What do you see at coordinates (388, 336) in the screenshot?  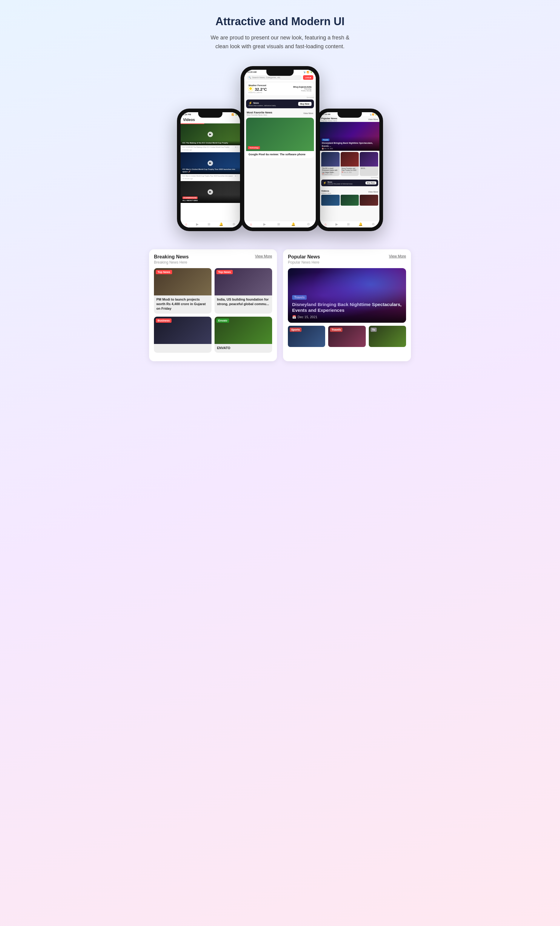 I see `small-card-img-3: To` at bounding box center [388, 336].